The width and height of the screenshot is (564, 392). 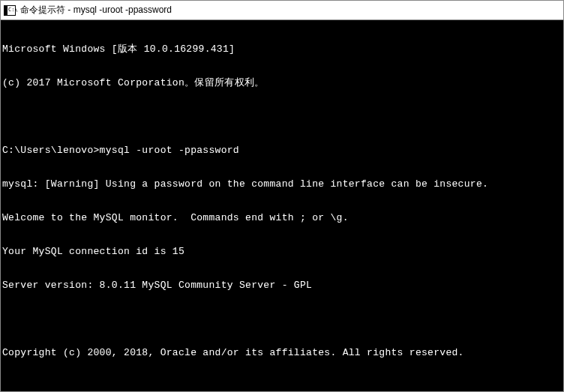 I want to click on output-line: Microsoft Windows [版本 10.0.16299.431], so click(x=282, y=49).